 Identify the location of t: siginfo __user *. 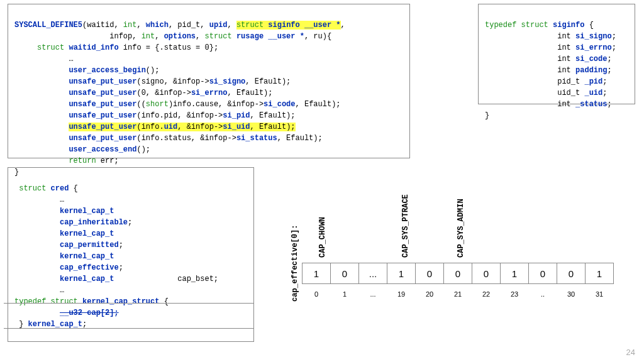
(304, 25).